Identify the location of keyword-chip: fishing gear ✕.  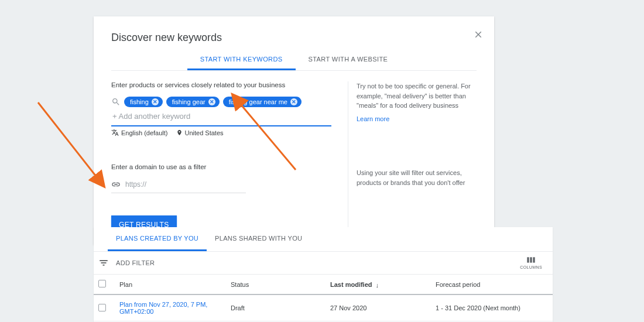
(193, 102).